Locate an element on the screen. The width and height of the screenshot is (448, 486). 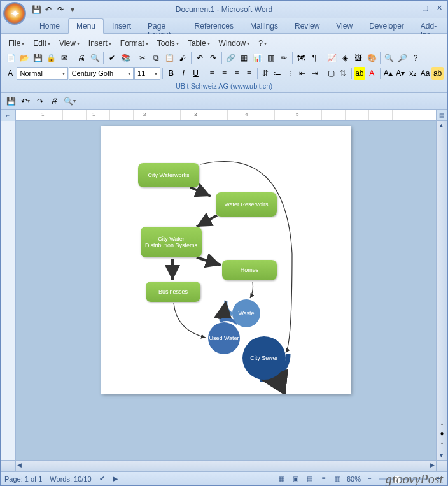
open-icon: 📂 is located at coordinates (24, 58).